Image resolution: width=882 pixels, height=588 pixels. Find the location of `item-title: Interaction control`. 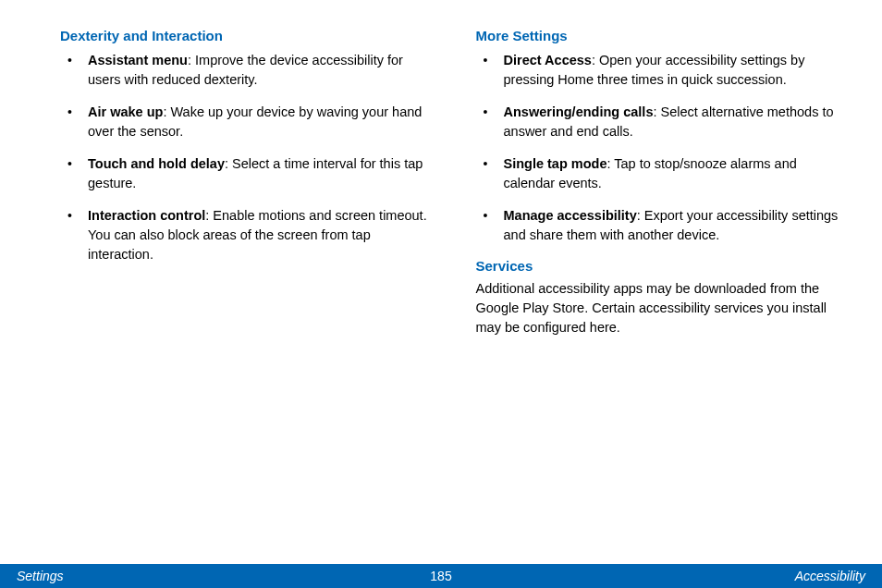

item-title: Interaction control is located at coordinates (146, 215).